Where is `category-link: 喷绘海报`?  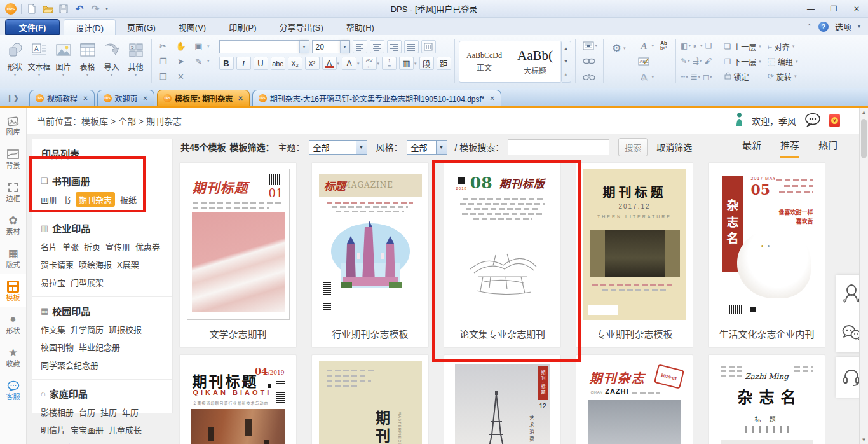 category-link: 喷绘海报 is located at coordinates (95, 265).